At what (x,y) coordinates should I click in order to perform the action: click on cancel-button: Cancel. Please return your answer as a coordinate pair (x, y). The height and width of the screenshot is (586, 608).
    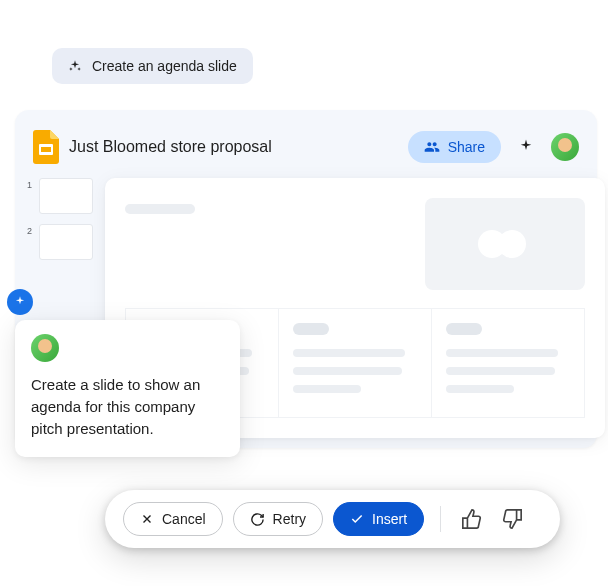
    Looking at the image, I should click on (173, 519).